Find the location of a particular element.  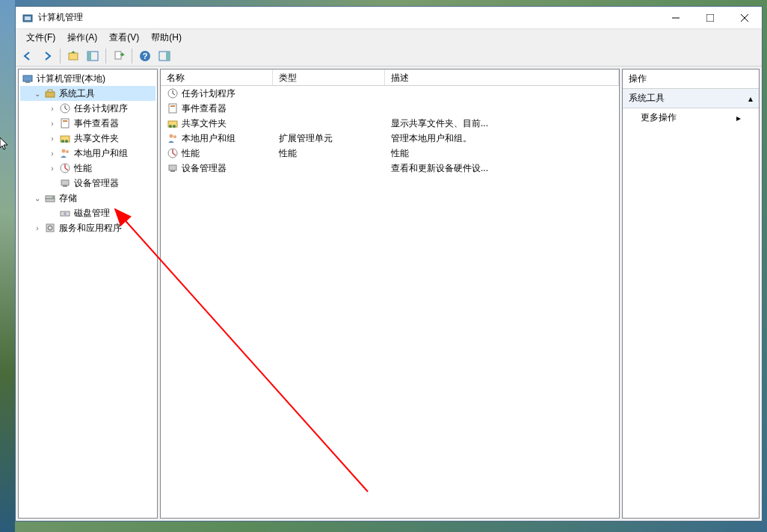

collapse-arrow-icon: ▴ is located at coordinates (751, 99).